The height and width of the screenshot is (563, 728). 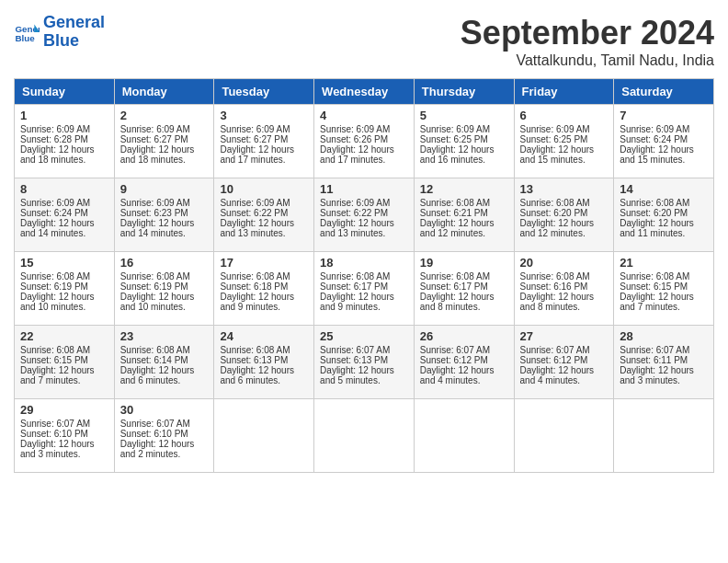 I want to click on sunset: Sunset: 6:18 PM, so click(x=254, y=287).